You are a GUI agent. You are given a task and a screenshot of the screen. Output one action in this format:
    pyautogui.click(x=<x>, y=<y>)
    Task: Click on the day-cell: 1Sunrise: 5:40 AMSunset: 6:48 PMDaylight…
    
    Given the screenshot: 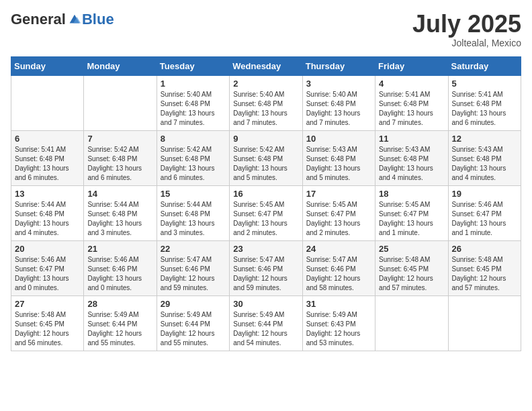 What is the action you would take?
    pyautogui.click(x=193, y=103)
    